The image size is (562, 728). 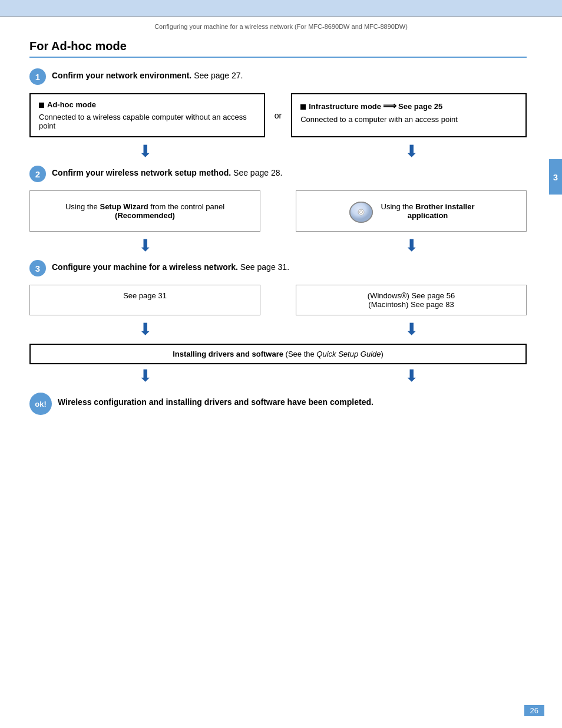 What do you see at coordinates (278, 116) in the screenshot?
I see `mode-boxes-row: Ad-hoc mode Connected to a wireless capa…` at bounding box center [278, 116].